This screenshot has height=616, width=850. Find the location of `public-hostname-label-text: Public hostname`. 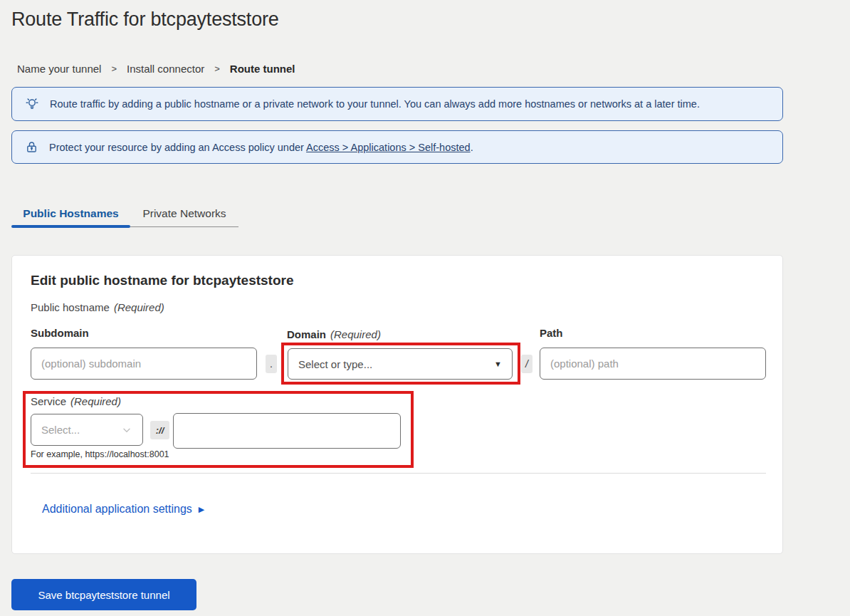

public-hostname-label-text: Public hostname is located at coordinates (70, 308).